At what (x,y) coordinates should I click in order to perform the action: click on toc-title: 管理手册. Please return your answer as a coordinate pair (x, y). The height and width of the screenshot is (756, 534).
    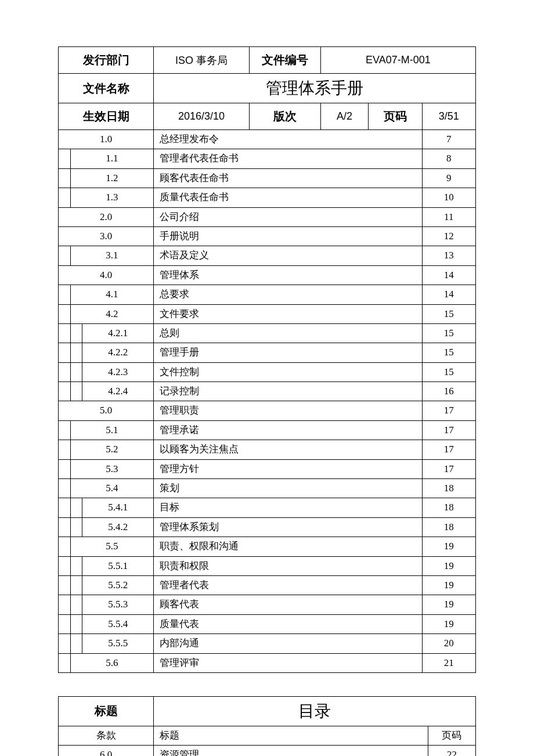
    Looking at the image, I should click on (288, 353).